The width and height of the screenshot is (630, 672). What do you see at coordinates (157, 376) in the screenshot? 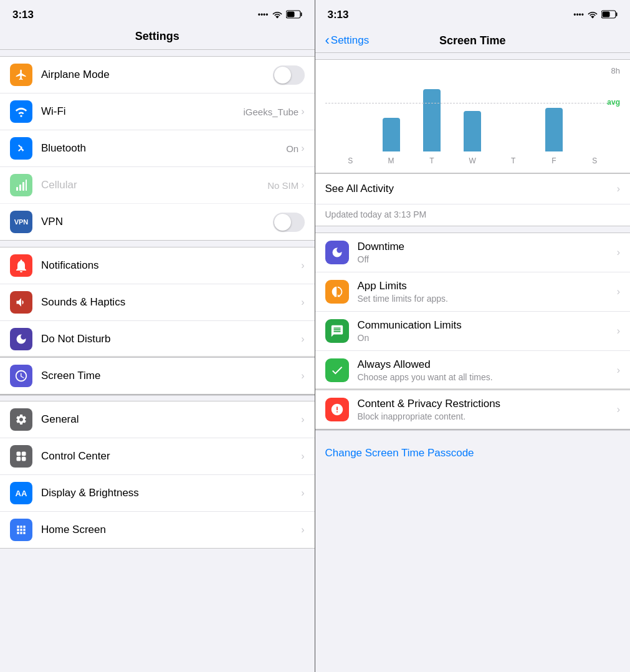
I see `settings-row-screen-time: Screen Time ›` at bounding box center [157, 376].